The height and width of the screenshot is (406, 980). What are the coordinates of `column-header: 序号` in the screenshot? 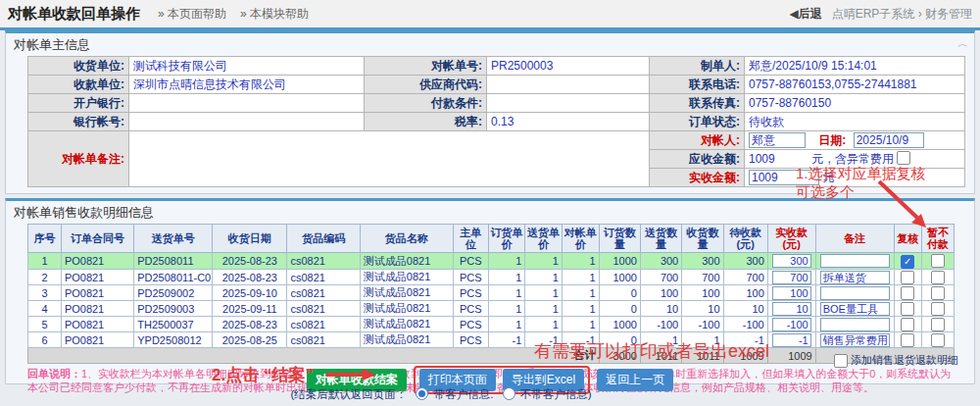 It's located at (45, 239).